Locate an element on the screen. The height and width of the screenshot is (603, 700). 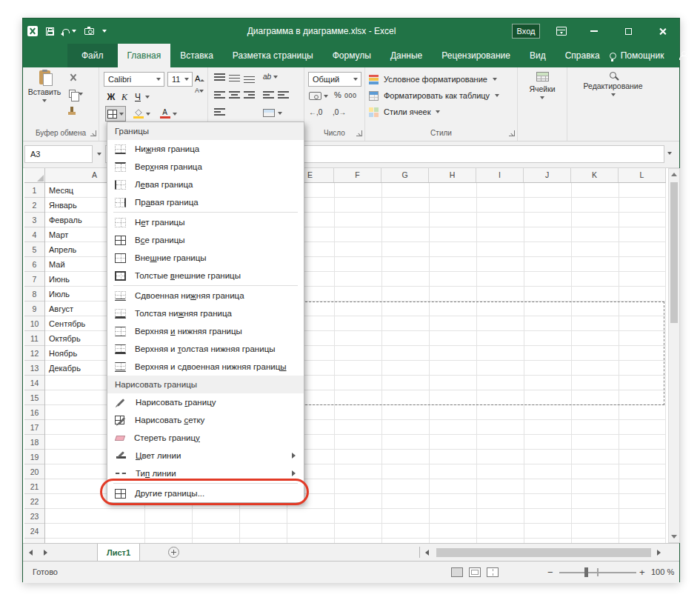
row-header: 8 is located at coordinates (34, 294).